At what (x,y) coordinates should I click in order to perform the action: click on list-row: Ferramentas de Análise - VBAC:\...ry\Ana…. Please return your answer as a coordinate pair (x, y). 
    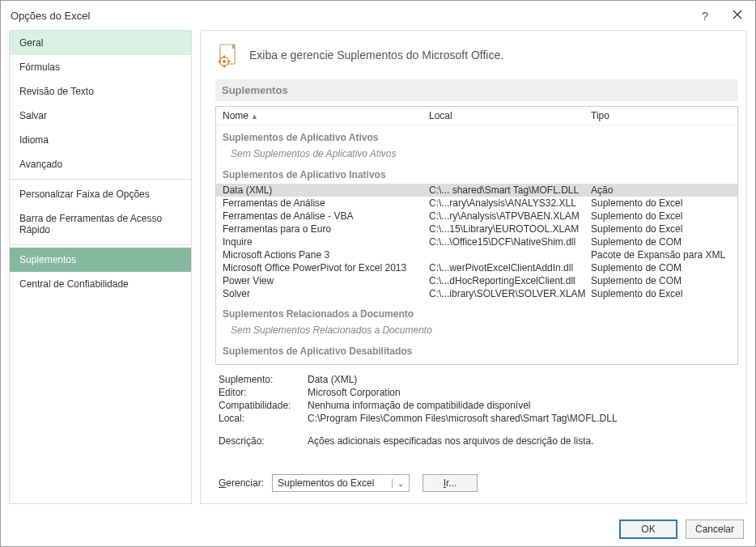
    Looking at the image, I should click on (477, 216).